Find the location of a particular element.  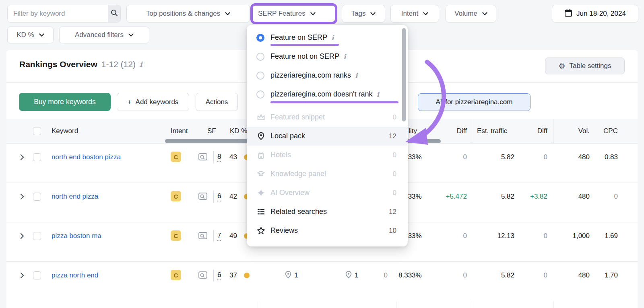

gear-icon: ⚙ is located at coordinates (562, 66).